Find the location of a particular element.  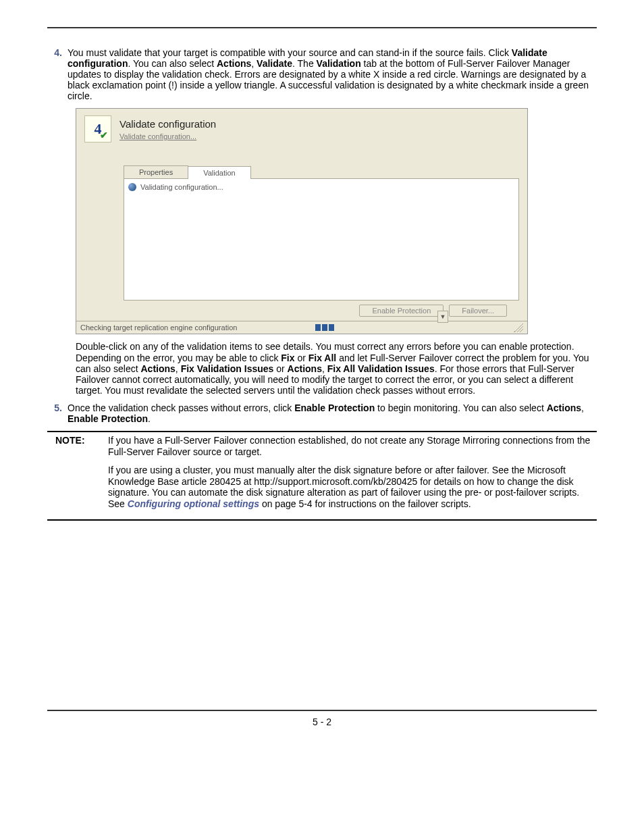

note-box: NOTE: If you have a Full-Server Failover… is located at coordinates (322, 475).